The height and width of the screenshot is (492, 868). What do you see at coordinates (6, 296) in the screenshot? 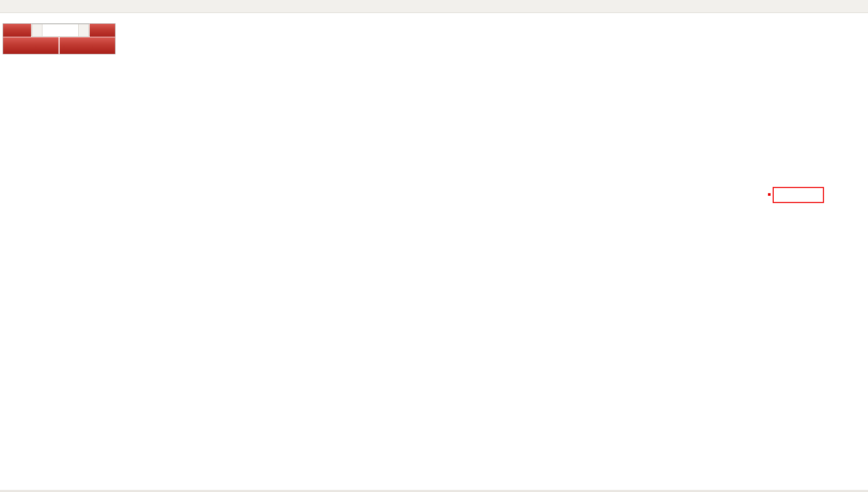
I see `macd-pane-label` at bounding box center [6, 296].